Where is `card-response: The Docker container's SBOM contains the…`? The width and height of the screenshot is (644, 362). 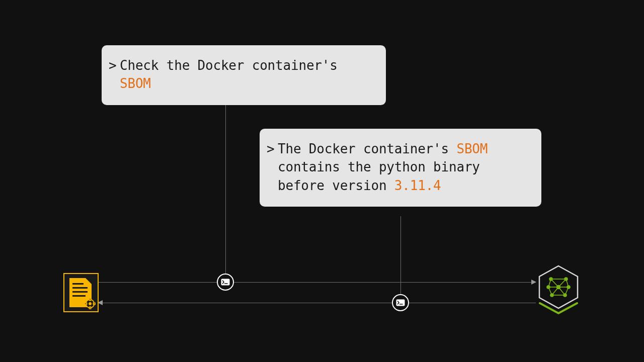
card-response: The Docker container's SBOM contains the… is located at coordinates (400, 168).